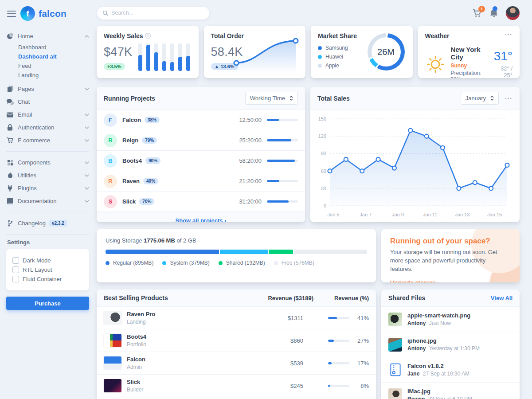  Describe the element at coordinates (395, 370) in the screenshot. I see `file-archive-icon` at that location.